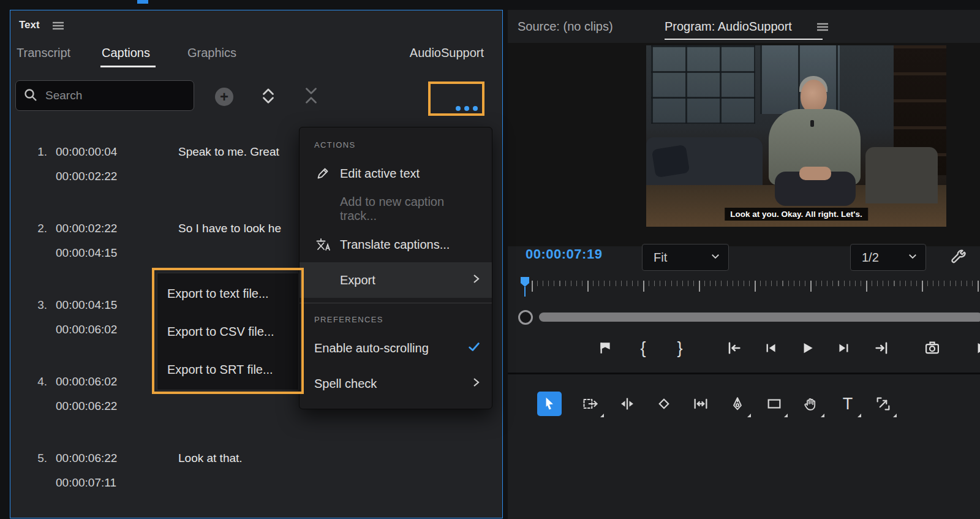  I want to click on menu-divider, so click(396, 303).